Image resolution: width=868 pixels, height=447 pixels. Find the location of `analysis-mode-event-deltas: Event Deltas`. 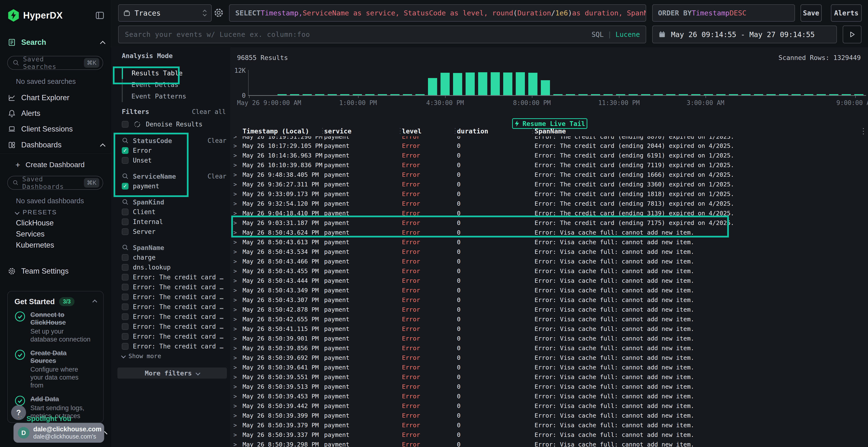

analysis-mode-event-deltas: Event Deltas is located at coordinates (174, 85).